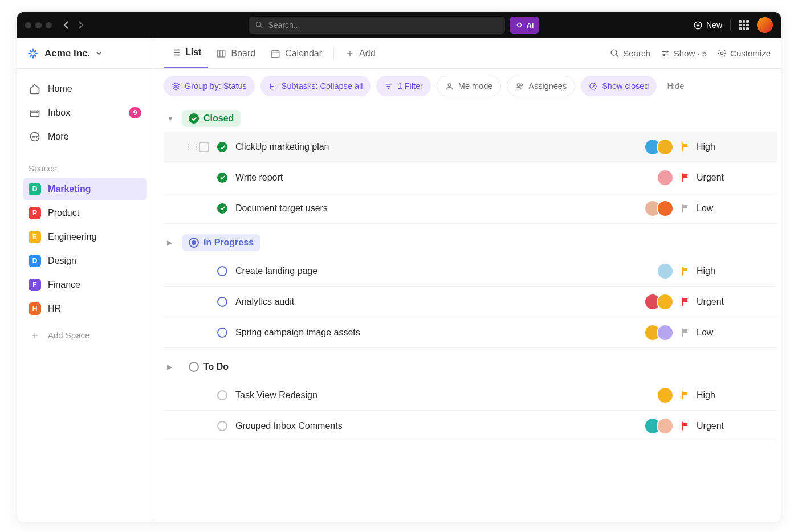  What do you see at coordinates (59, 113) in the screenshot?
I see `nav-inbox-label: Inbox` at bounding box center [59, 113].